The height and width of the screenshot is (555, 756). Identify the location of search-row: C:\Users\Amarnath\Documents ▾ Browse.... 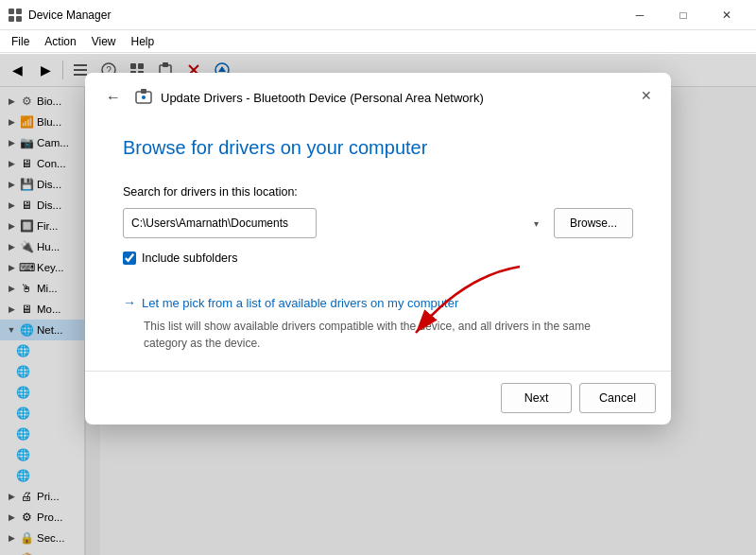
(378, 223).